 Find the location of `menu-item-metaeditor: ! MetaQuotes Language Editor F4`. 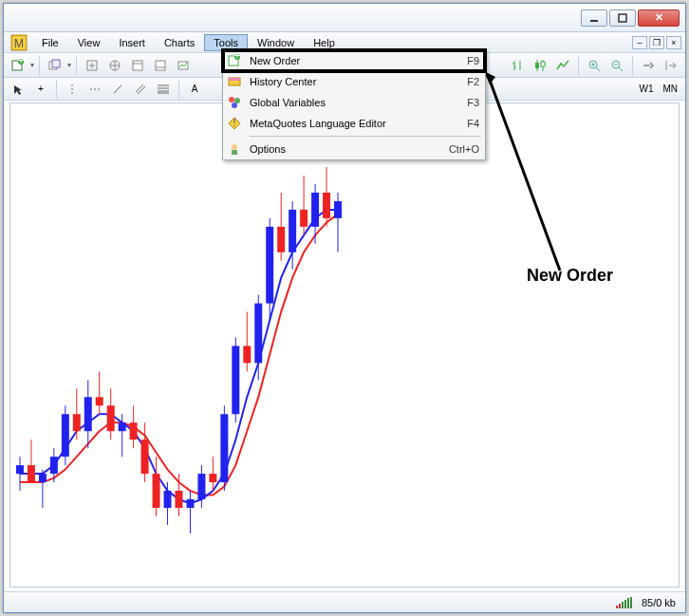

menu-item-metaeditor: ! MetaQuotes Language Editor F4 is located at coordinates (354, 123).